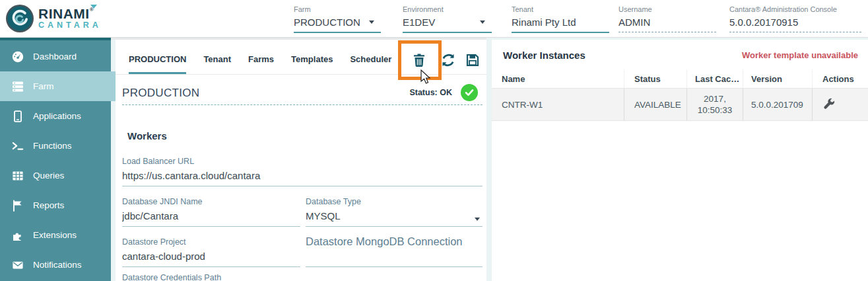  I want to click on worker-actions-cell, so click(840, 104).